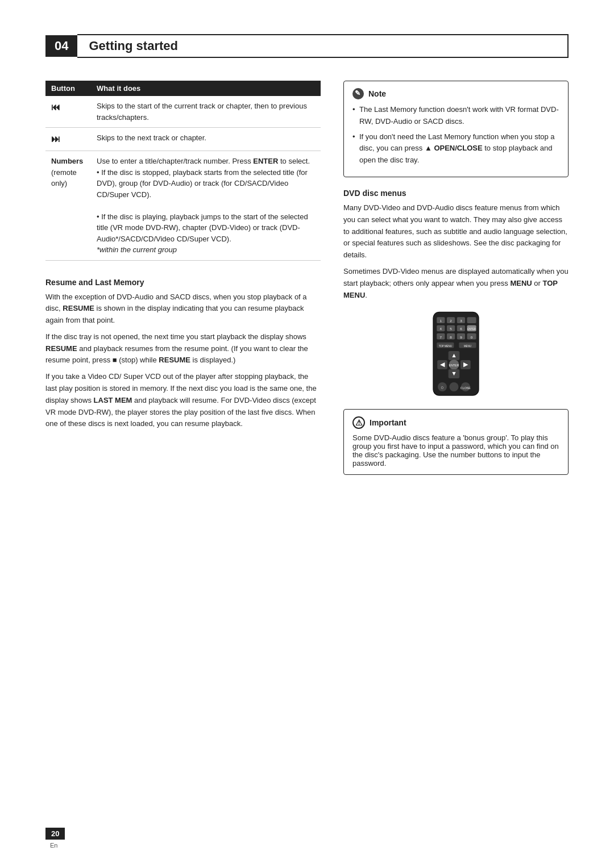 This screenshot has height=868, width=614. What do you see at coordinates (456, 283) in the screenshot?
I see `dvd-menus-para-2: Sometimes DVD-Video menus are displayed …` at bounding box center [456, 283].